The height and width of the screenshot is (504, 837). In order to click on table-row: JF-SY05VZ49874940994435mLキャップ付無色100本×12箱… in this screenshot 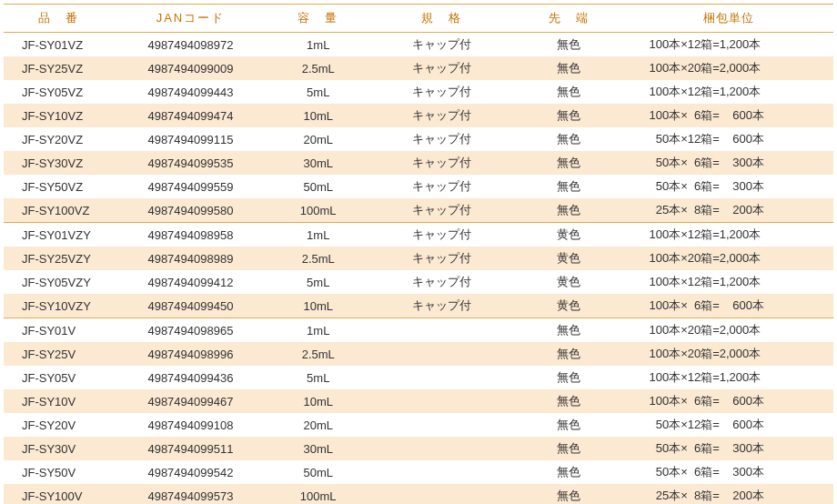, I will do `click(418, 92)`.